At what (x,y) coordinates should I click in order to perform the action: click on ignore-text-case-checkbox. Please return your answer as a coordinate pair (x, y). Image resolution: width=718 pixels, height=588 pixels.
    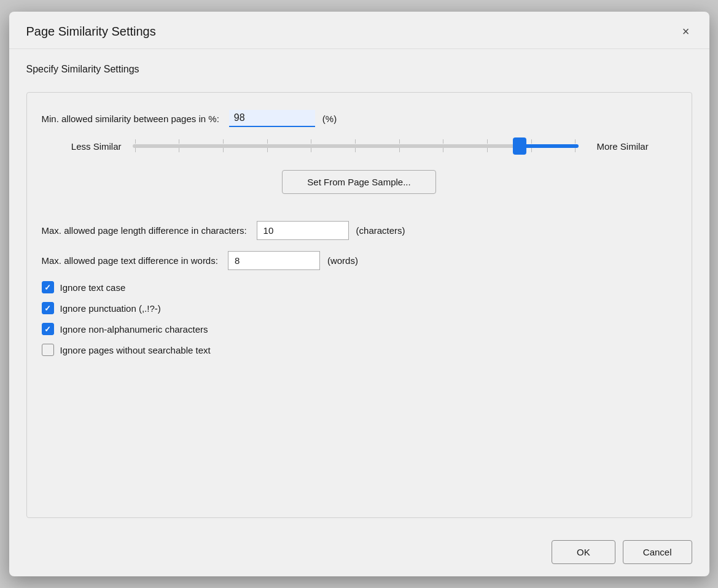
    Looking at the image, I should click on (48, 287).